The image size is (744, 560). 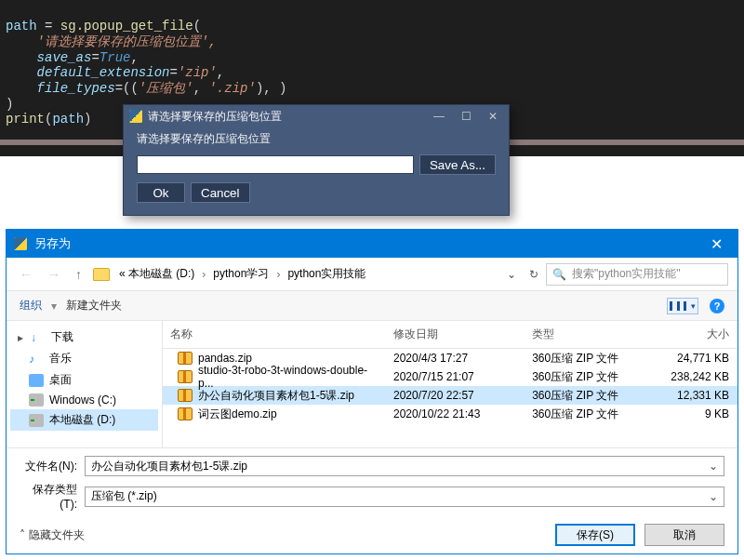 I want to click on toggle-folders-button: ˄隐藏文件夹, so click(x=52, y=536).